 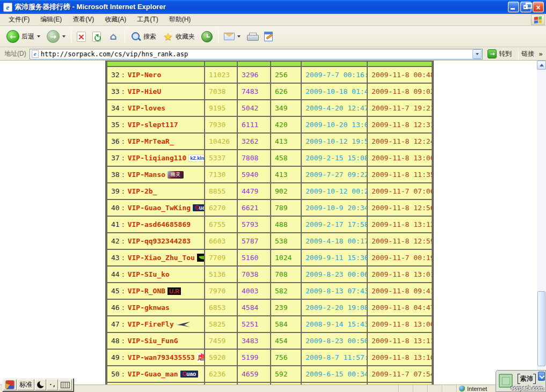 I want to click on menu-item: 帮助(H), so click(x=180, y=19).